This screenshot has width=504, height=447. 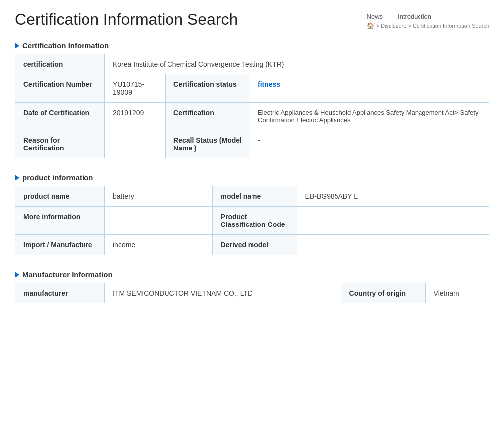 I want to click on certification-section-title: Certification Information, so click(x=252, y=46).